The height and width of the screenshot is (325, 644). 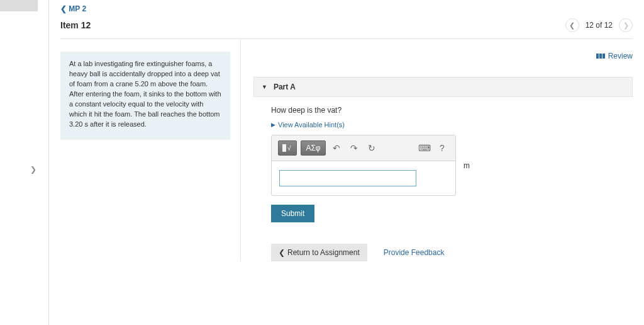 I want to click on breadcrumb: ❮ MP 2, so click(x=347, y=6).